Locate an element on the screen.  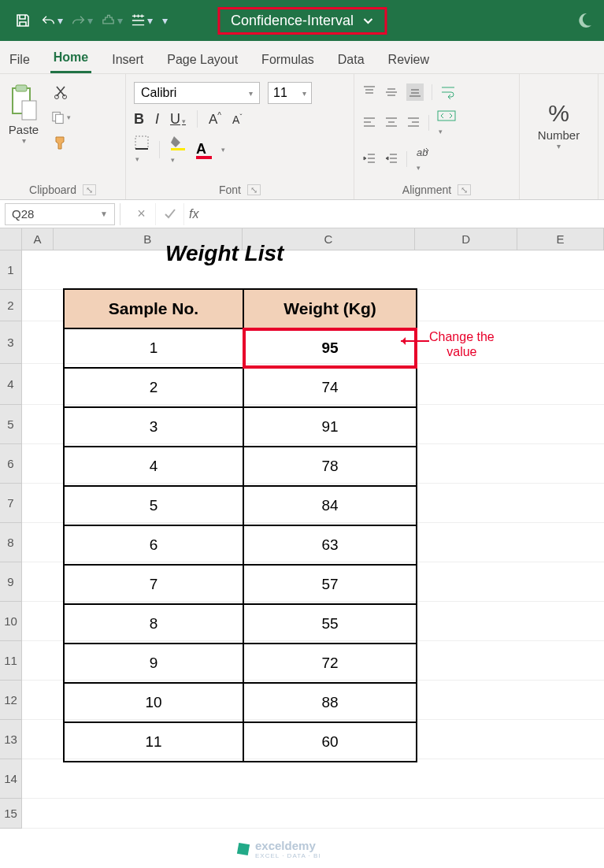
row-header: 7 is located at coordinates (11, 503).